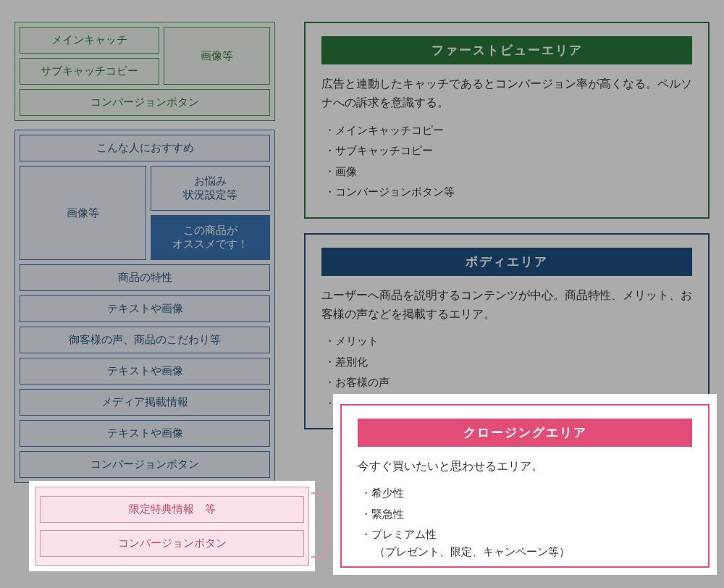  Describe the element at coordinates (508, 130) in the screenshot. I see `list-item: メインキャッチコピー` at that location.